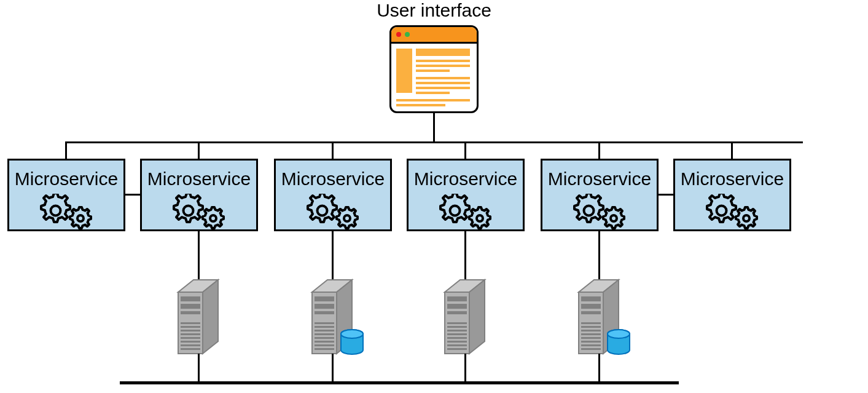 The width and height of the screenshot is (868, 393). What do you see at coordinates (434, 143) in the screenshot?
I see `connector-bus-top` at bounding box center [434, 143].